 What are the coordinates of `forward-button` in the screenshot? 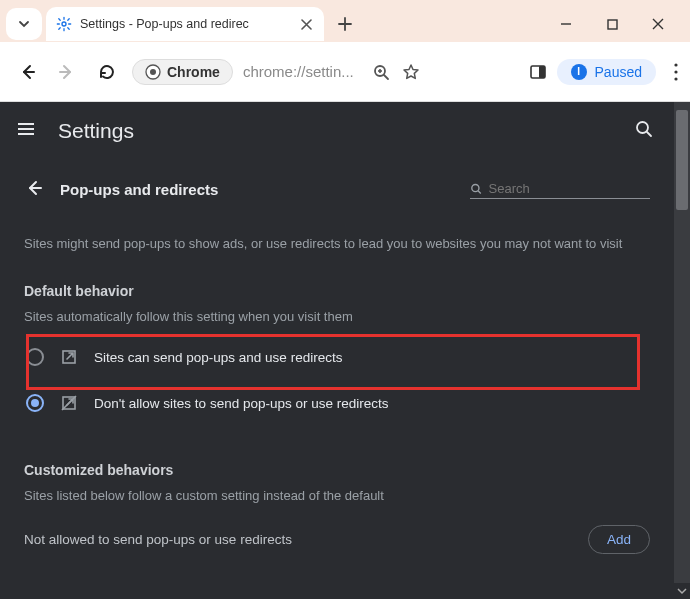 It's located at (67, 72).